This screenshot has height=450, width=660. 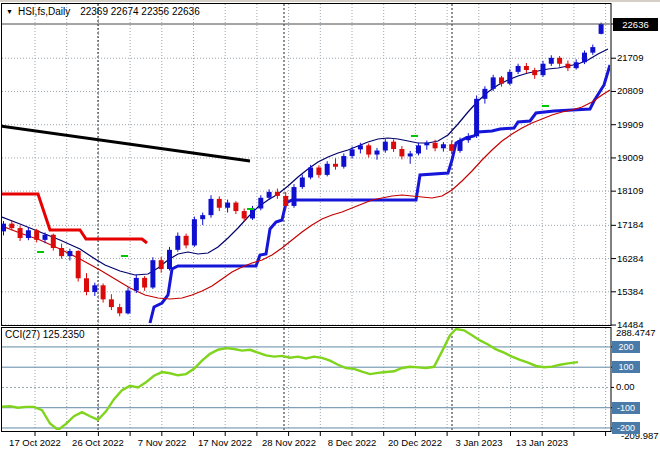 I want to click on resistance-line, so click(x=74, y=218).